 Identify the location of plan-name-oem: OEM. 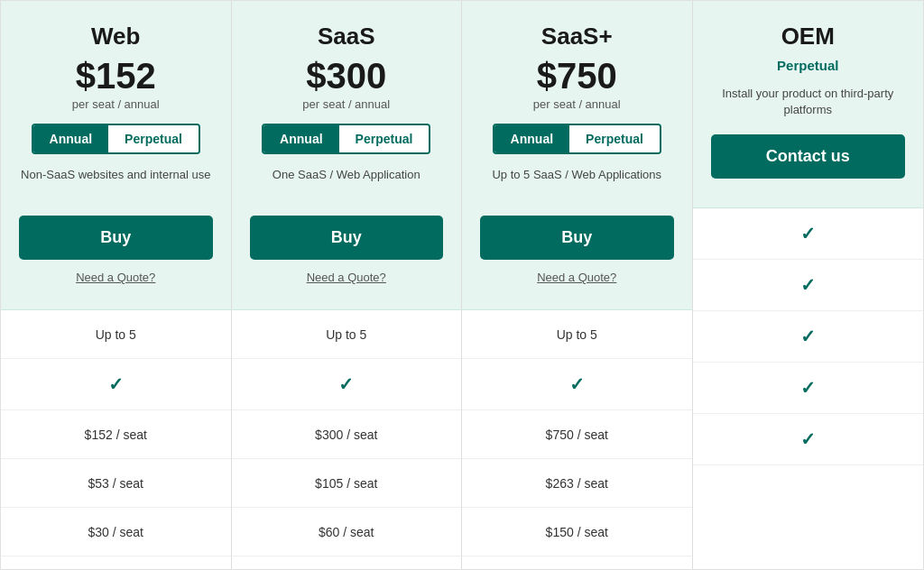
(808, 36).